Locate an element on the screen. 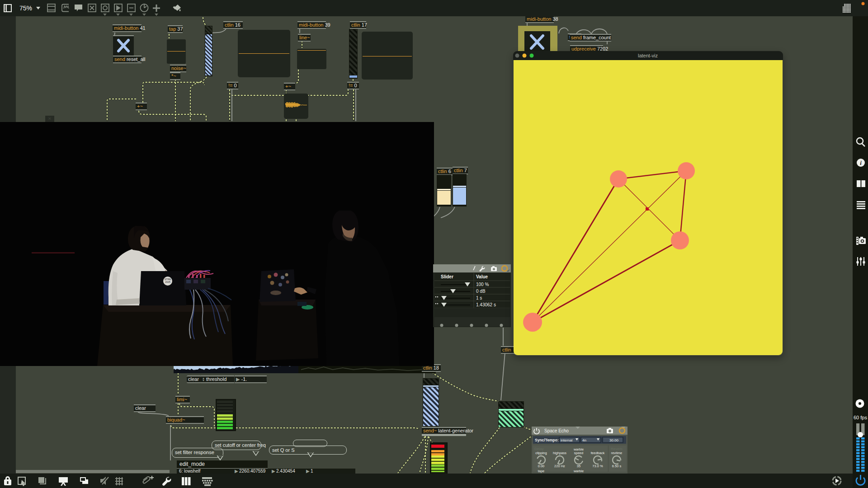 This screenshot has width=868, height=488. svg-text: Reverb is located at coordinates (617, 449).